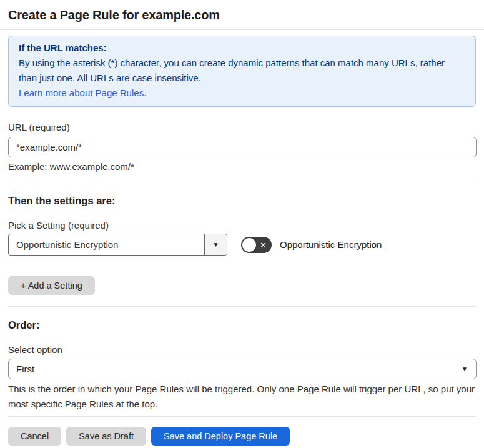 The image size is (484, 448). Describe the element at coordinates (242, 166) in the screenshot. I see `url-example-helper: Example: www.example.com/*` at that location.